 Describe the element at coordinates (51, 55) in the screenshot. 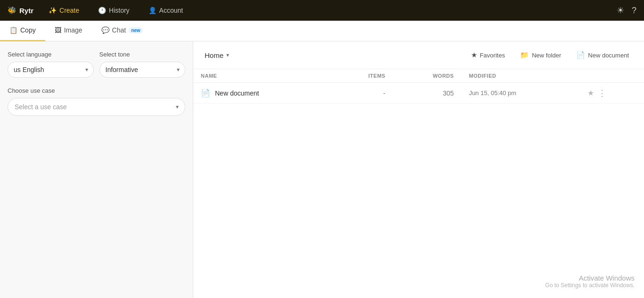

I see `language-label: Select language` at that location.